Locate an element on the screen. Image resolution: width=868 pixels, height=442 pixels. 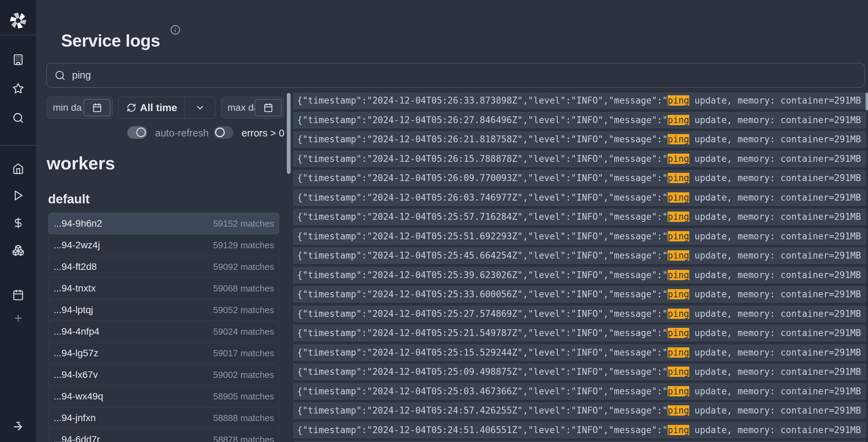
worker-match-count: 59092 matches is located at coordinates (244, 267).